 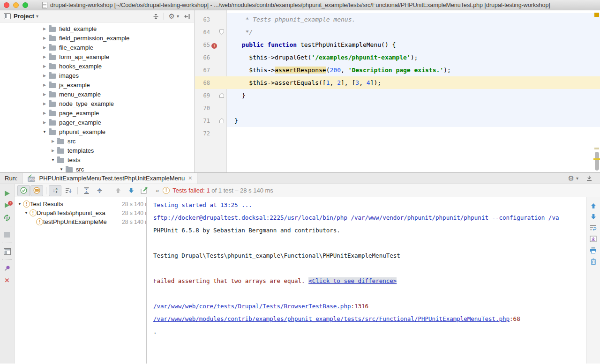 I want to click on gutter-icon-slot, so click(x=216, y=20).